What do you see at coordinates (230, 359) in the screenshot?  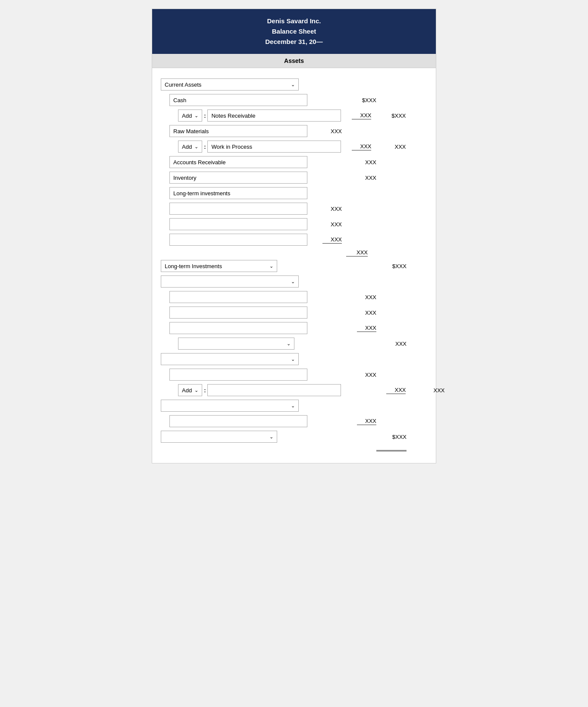 I see `section3-dropdown: ⌄` at bounding box center [230, 359].